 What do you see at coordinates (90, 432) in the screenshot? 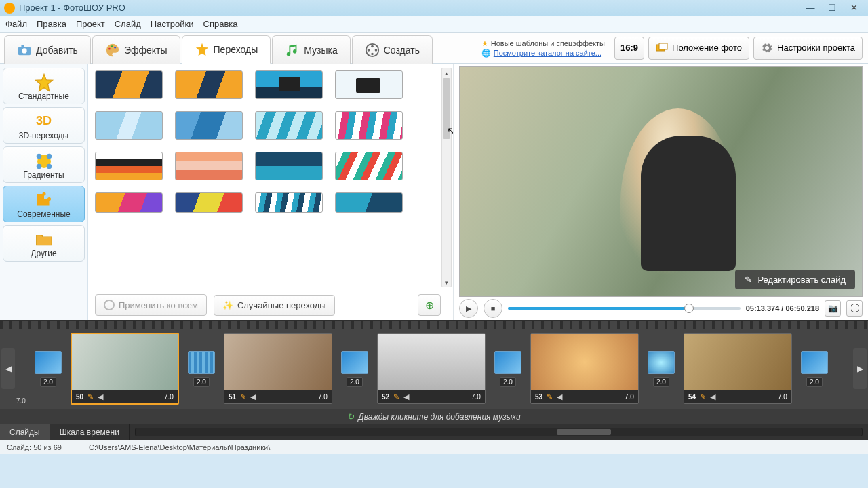
I see `timeline-tab-timescale: Шкала времени` at bounding box center [90, 432].